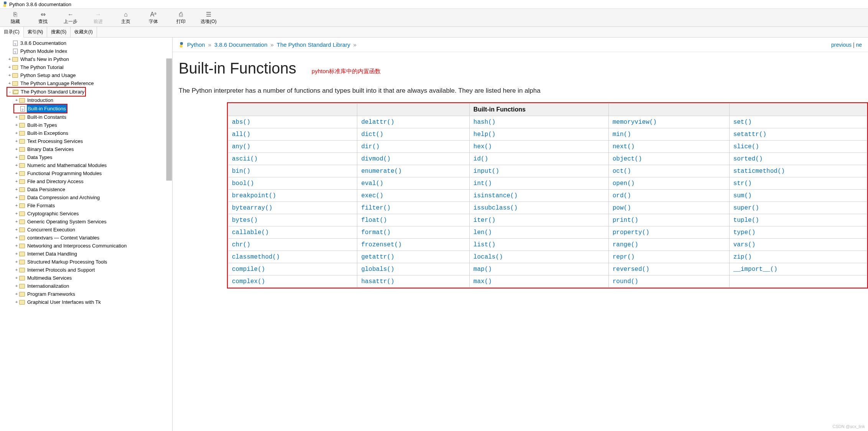 The image size is (868, 431). Describe the element at coordinates (370, 147) in the screenshot. I see `function-link: dir()` at that location.